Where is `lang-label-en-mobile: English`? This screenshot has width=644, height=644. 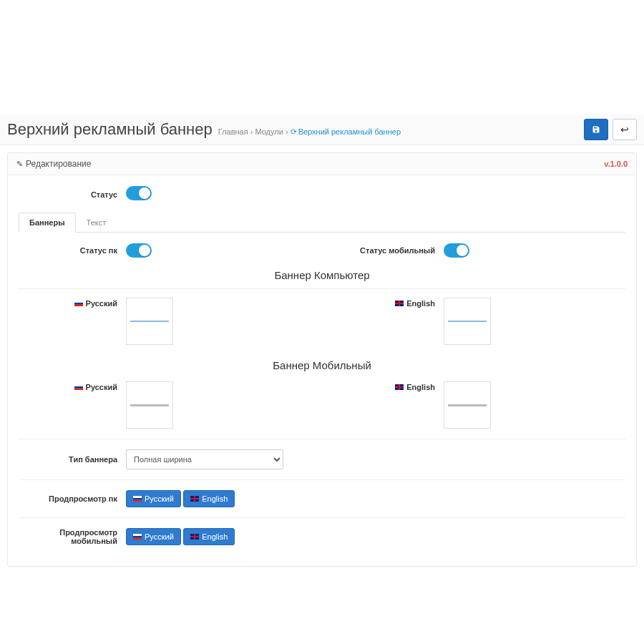
lang-label-en-mobile: English is located at coordinates (383, 386).